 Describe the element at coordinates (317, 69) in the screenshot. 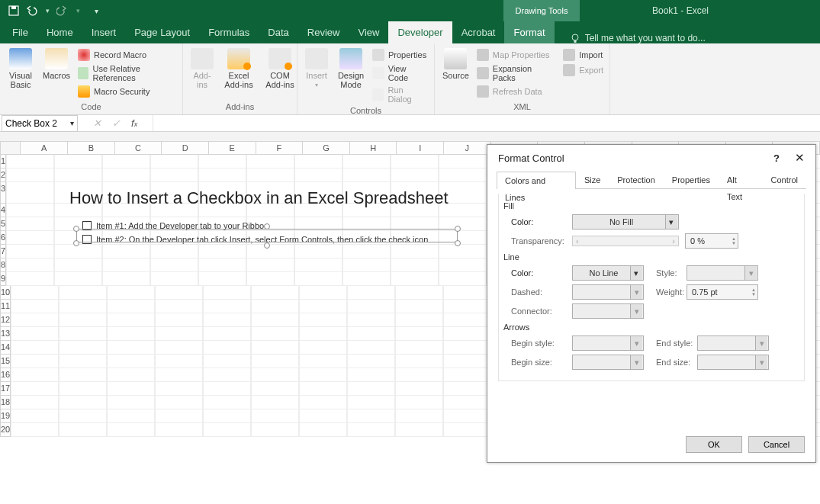

I see `insert-control-button: Insert▾` at that location.